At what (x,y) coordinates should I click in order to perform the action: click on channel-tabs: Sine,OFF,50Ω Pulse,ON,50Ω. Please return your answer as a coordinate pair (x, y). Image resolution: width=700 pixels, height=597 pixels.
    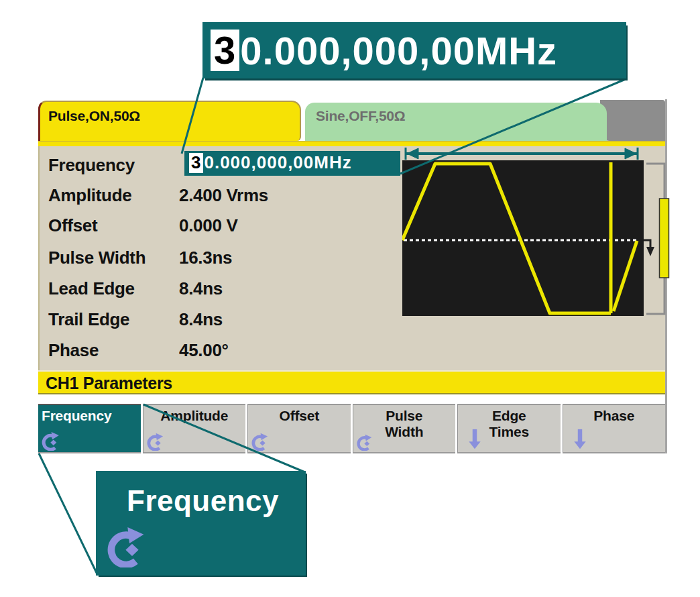
    Looking at the image, I should click on (351, 120).